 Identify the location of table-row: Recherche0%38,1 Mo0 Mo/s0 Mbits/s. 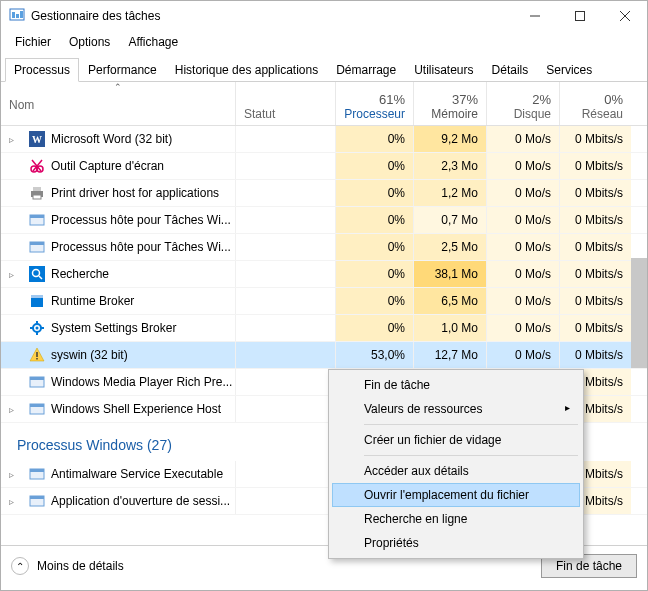
(324, 274).